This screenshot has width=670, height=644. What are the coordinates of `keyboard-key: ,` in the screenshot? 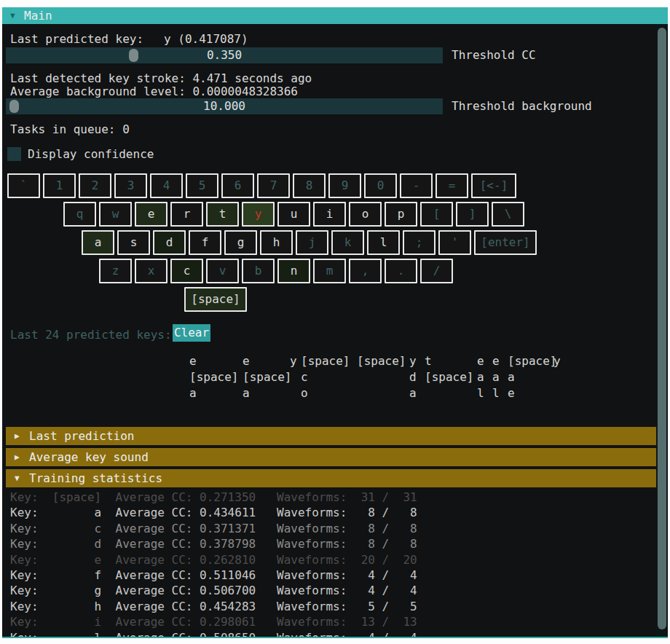 It's located at (366, 271).